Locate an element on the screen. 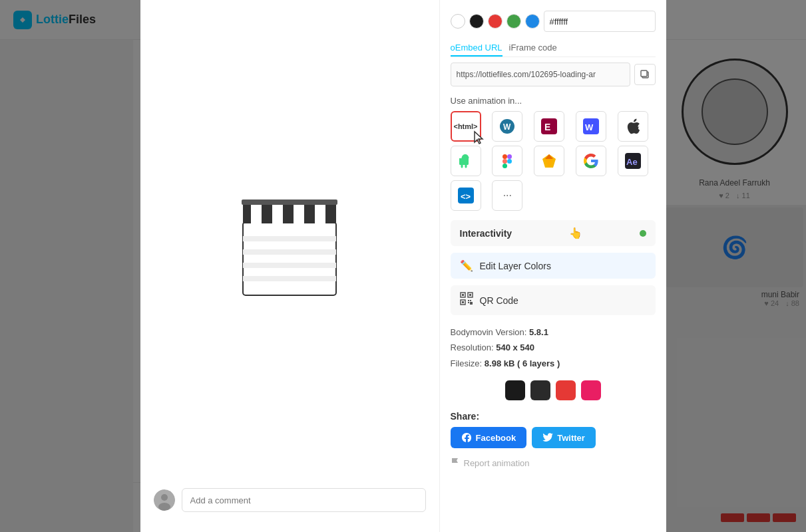  swatch-white is located at coordinates (458, 21).